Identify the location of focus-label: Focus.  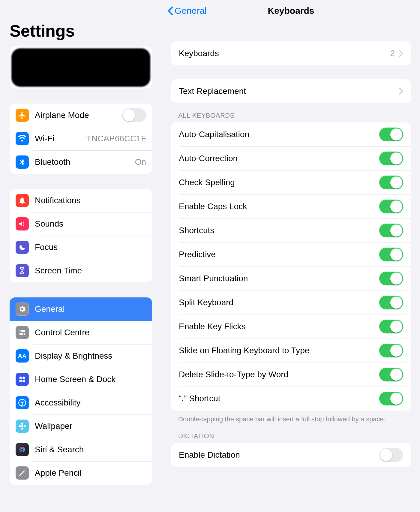
(91, 247).